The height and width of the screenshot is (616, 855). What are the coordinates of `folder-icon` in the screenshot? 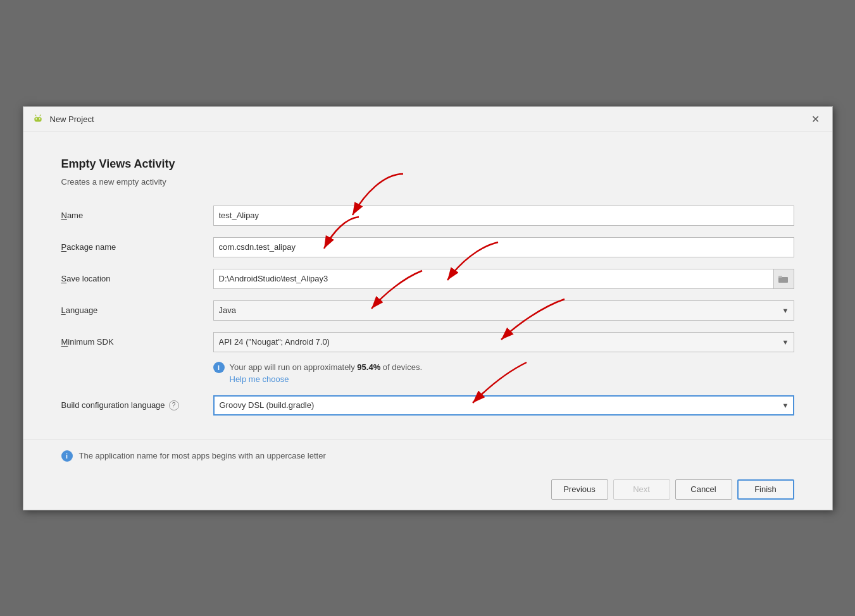 It's located at (783, 279).